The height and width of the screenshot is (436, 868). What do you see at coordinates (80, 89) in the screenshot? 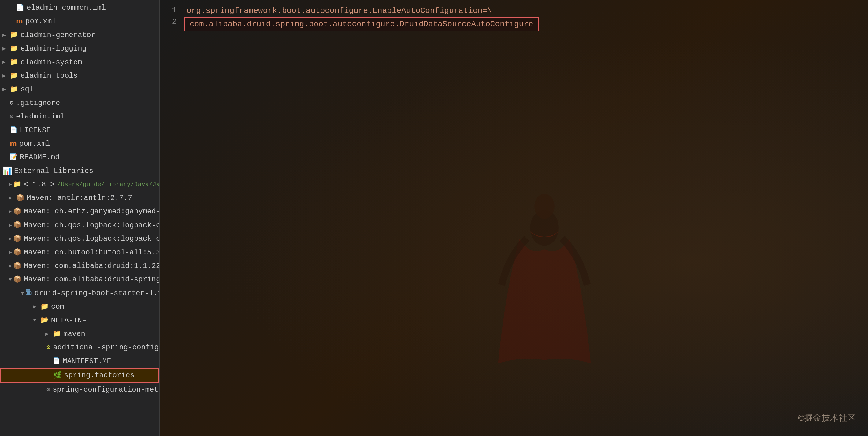
I see `tree-item-sql: 📁 sql` at bounding box center [80, 89].